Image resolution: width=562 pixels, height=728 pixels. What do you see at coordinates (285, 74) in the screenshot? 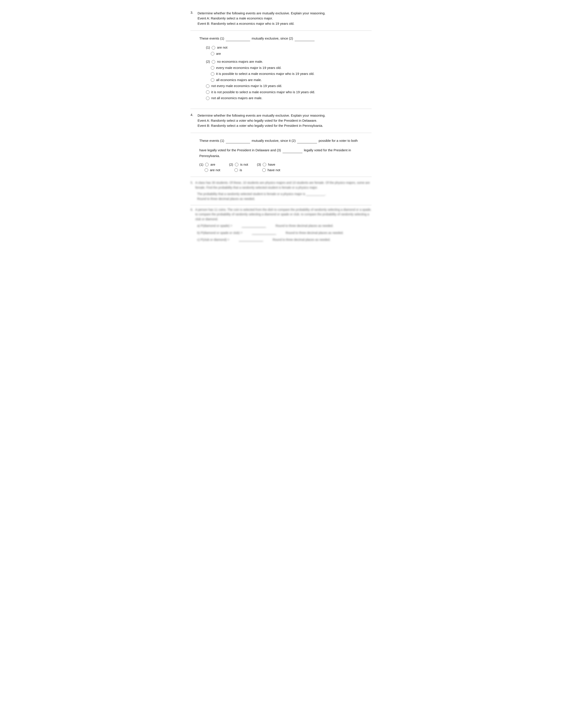
I see `q3-option-2c-row: it is possible to select a male economic…` at bounding box center [285, 74].